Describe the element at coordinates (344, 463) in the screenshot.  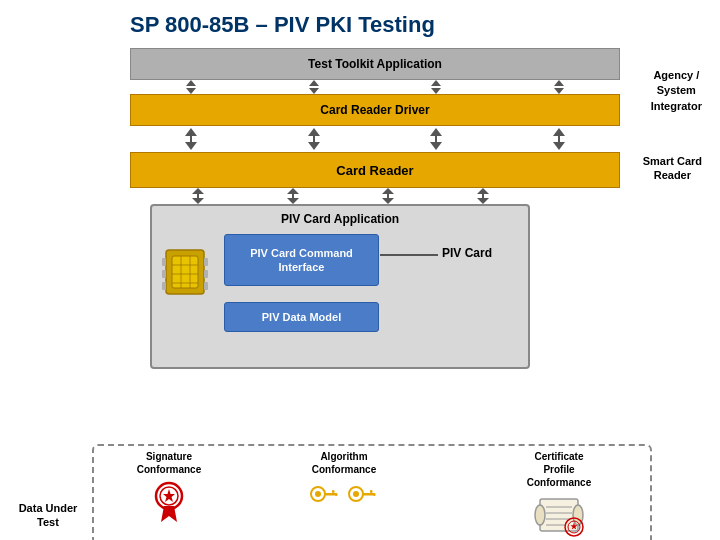
I see `algorithm-conformance-label: Algorithm Conformance` at that location.